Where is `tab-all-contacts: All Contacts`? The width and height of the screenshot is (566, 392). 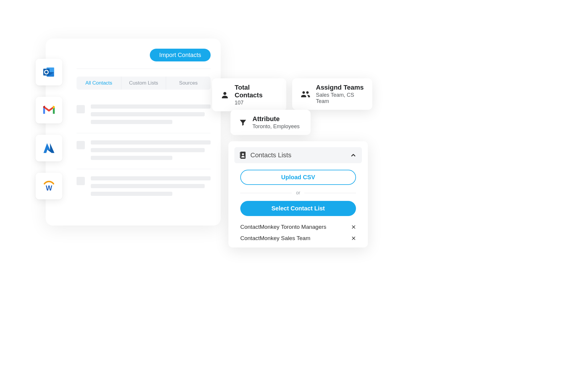 tab-all-contacts: All Contacts is located at coordinates (99, 83).